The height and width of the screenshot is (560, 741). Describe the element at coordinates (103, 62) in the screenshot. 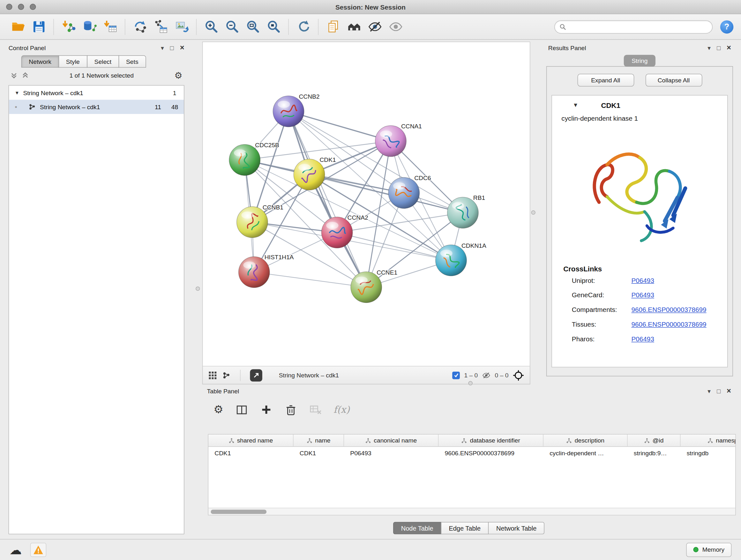

I see `tab-select: Select` at that location.